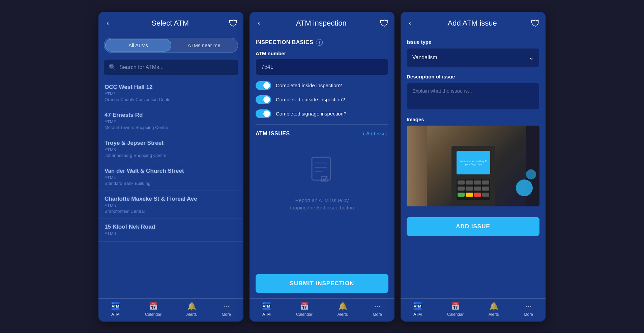 The height and width of the screenshot is (333, 644). Describe the element at coordinates (473, 163) in the screenshot. I see `atm-screen-content: Welcome to banking At your fingertips` at that location.